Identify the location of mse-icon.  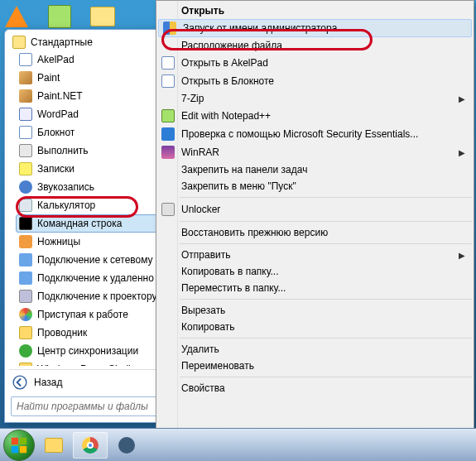
(168, 134).